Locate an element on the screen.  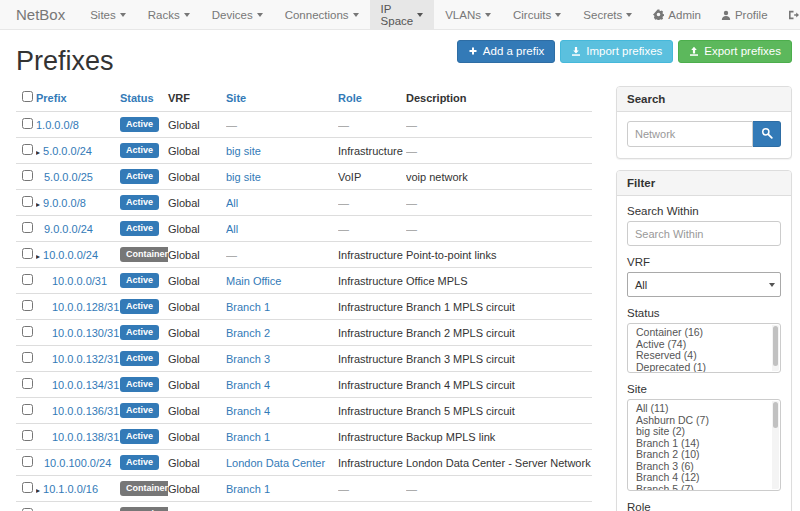
nav-item-connections: Connections is located at coordinates (322, 14).